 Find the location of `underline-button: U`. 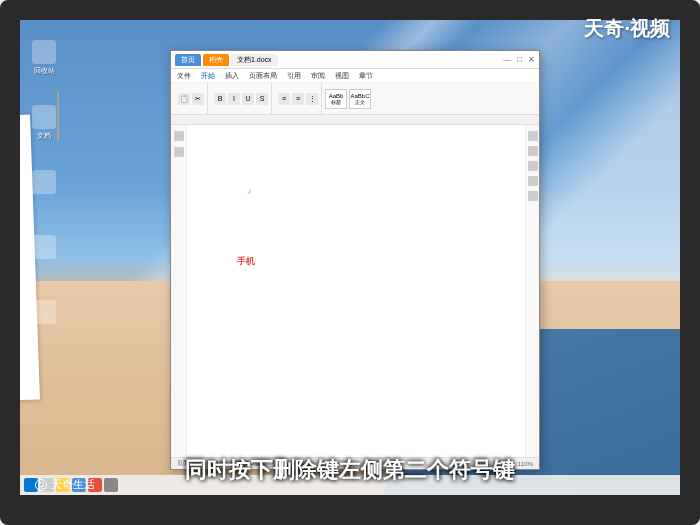

underline-button: U is located at coordinates (248, 99).